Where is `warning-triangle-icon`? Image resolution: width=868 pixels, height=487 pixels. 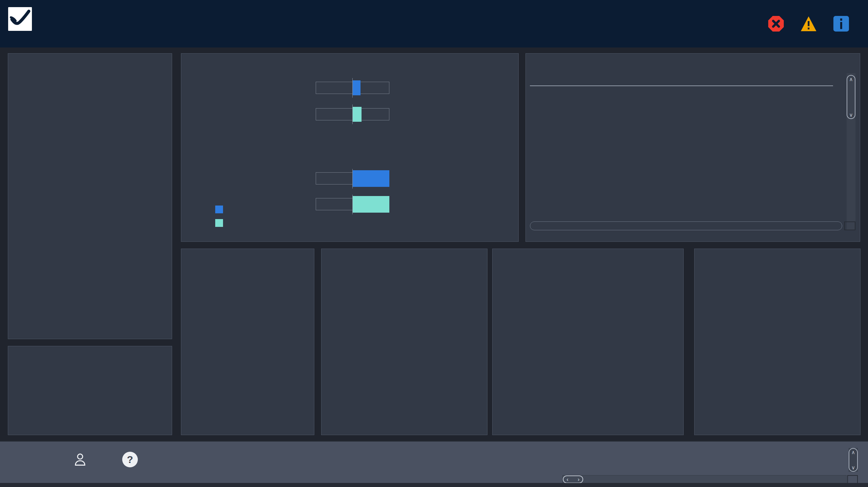 warning-triangle-icon is located at coordinates (809, 24).